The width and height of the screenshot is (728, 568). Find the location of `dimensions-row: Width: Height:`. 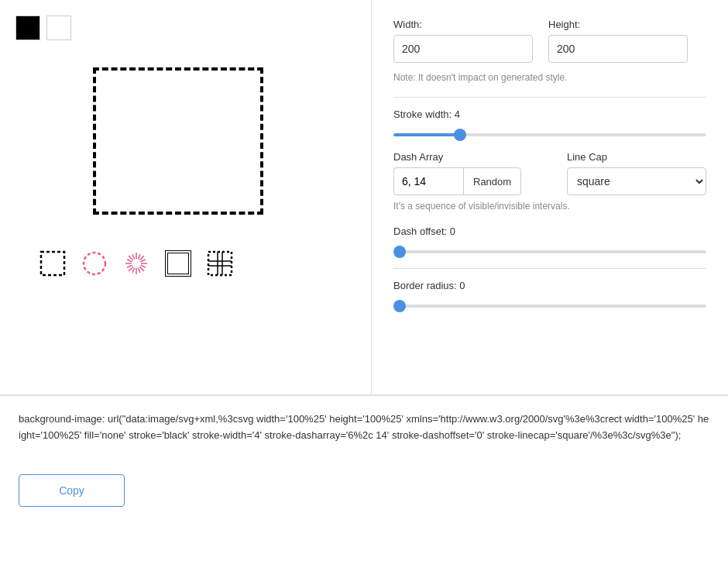

dimensions-row: Width: Height: is located at coordinates (550, 40).